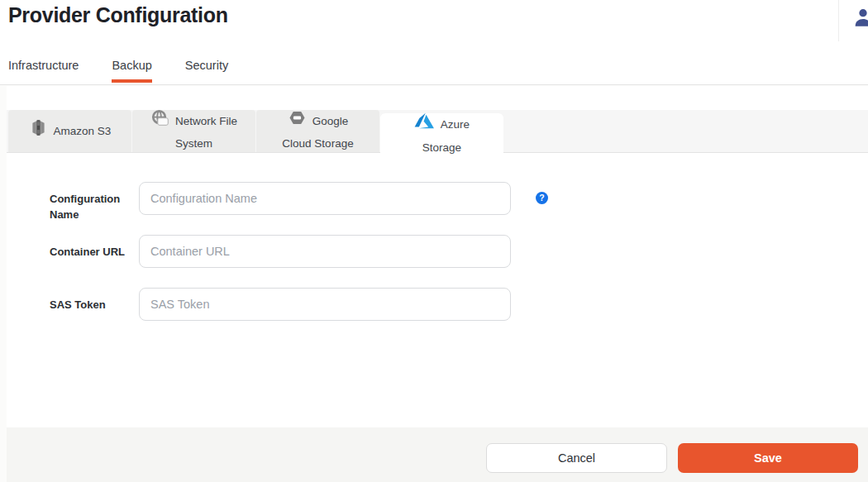 This screenshot has height=482, width=868. Describe the element at coordinates (43, 71) in the screenshot. I see `nav-item-infrastructure: Infrastructure` at that location.